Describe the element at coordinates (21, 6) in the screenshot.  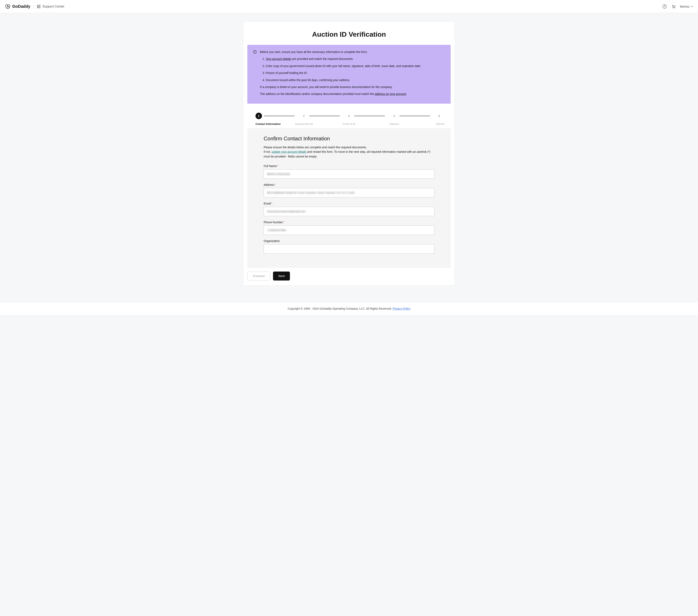
I see `brand-text: GoDaddy` at that location.